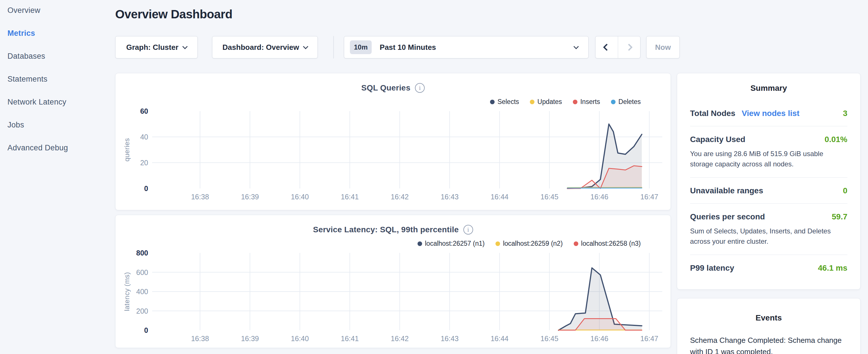 Image resolution: width=868 pixels, height=354 pixels. What do you see at coordinates (769, 344) in the screenshot?
I see `event-item: Schema Change Completed: Schema change w…` at bounding box center [769, 344].